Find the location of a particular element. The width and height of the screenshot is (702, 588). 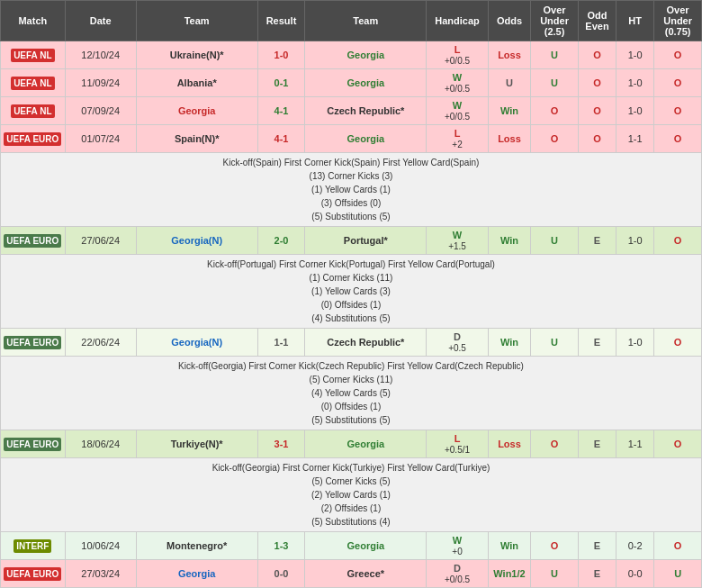

match-row: INTERF10/06/24Montenegro*1-3GeorgiaW+0Wi… is located at coordinates (351, 546).